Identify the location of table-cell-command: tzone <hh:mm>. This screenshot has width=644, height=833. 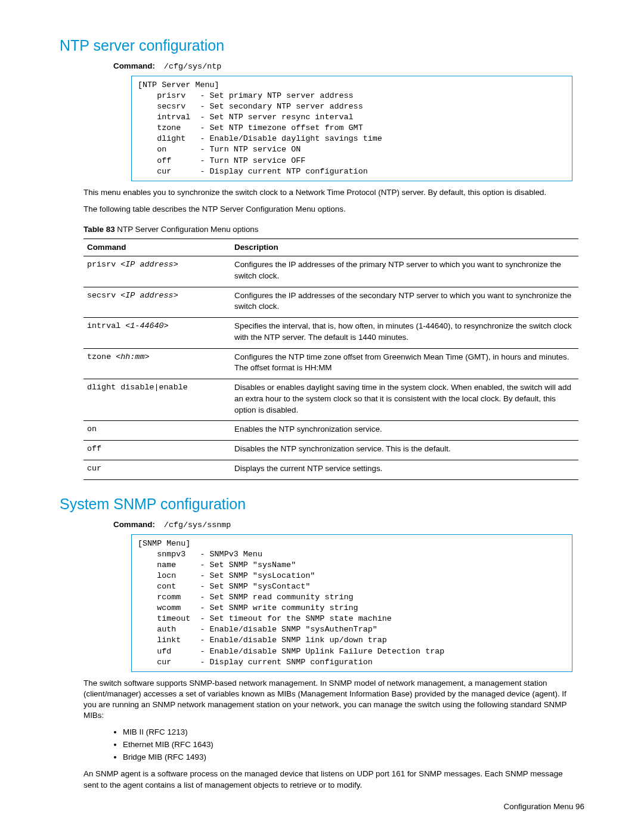
(157, 364).